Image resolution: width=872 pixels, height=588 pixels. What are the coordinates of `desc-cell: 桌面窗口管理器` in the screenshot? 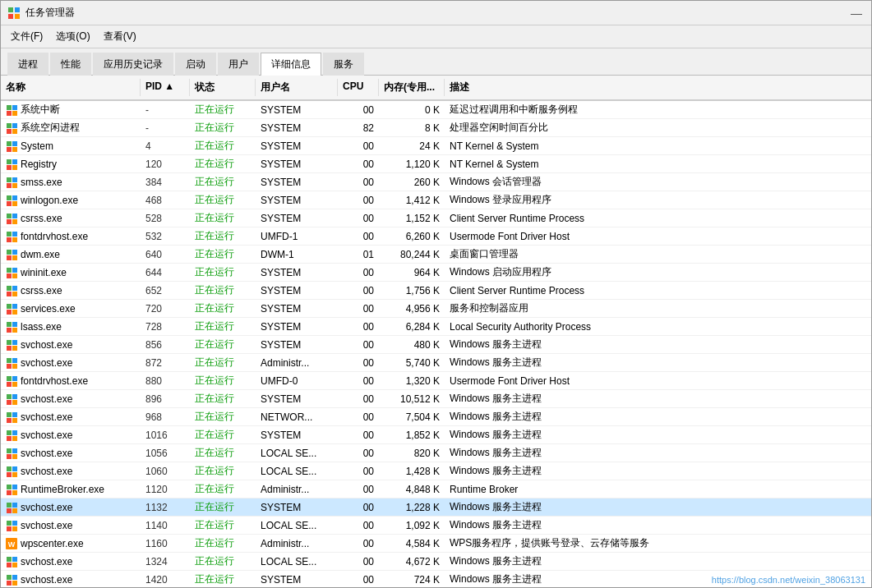 It's located at (657, 255).